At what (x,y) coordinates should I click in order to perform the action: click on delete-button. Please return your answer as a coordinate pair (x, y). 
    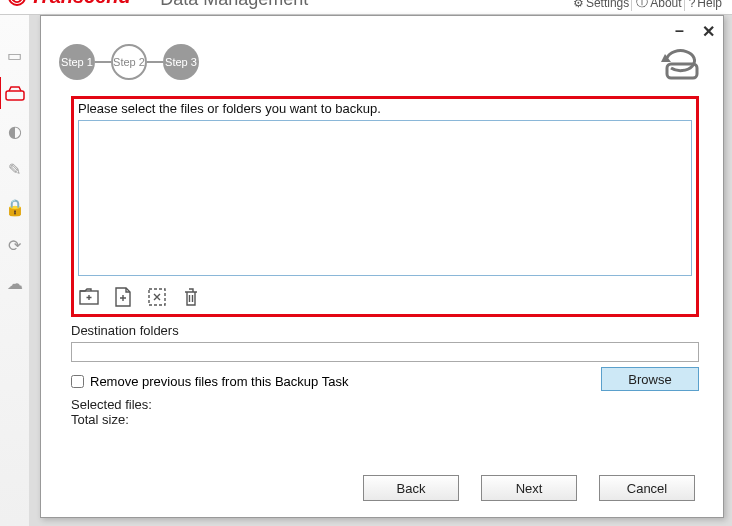
    Looking at the image, I should click on (191, 297).